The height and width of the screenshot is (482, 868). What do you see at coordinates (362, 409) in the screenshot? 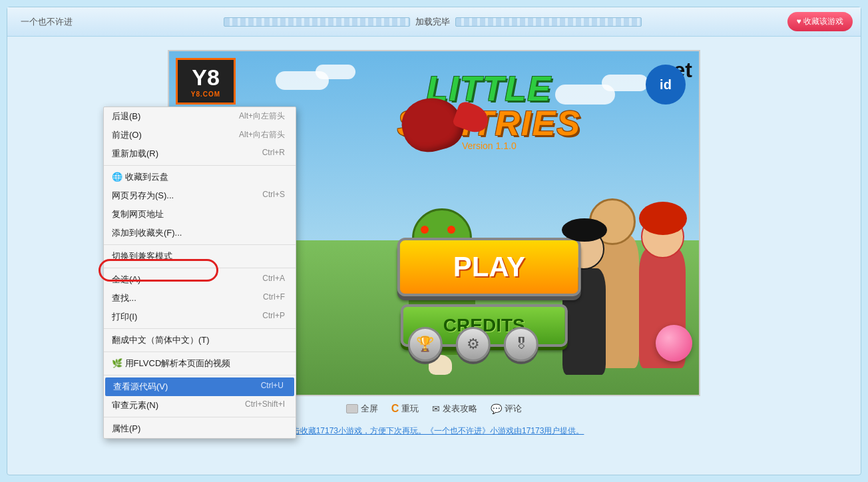
I see `fullscreen-item: 全屏` at bounding box center [362, 409].